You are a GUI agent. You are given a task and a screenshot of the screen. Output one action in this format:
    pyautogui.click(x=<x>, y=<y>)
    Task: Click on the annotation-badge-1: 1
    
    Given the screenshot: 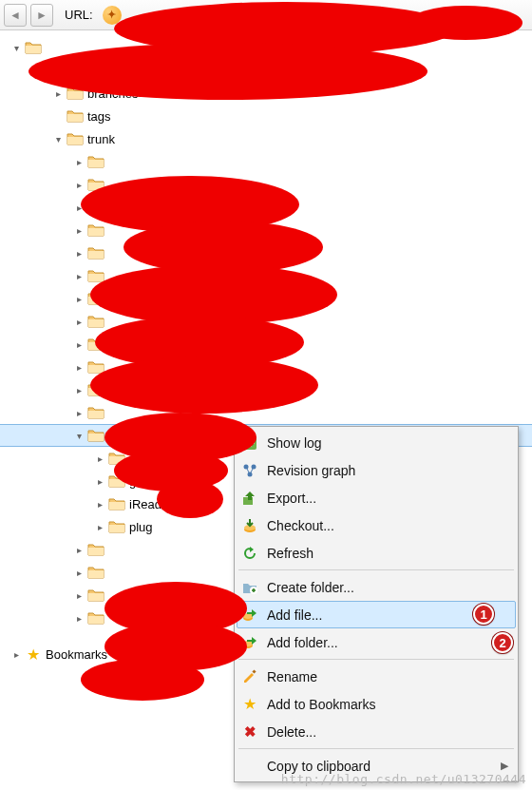 What is the action you would take?
    pyautogui.click(x=484, y=614)
    